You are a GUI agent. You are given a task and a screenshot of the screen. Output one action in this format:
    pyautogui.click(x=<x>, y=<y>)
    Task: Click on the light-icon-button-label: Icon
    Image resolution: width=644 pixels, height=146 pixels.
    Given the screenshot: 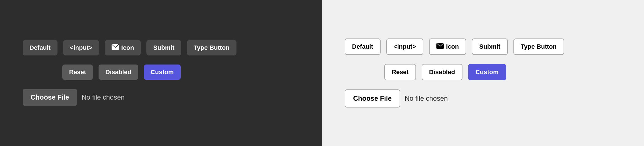 What is the action you would take?
    pyautogui.click(x=453, y=47)
    